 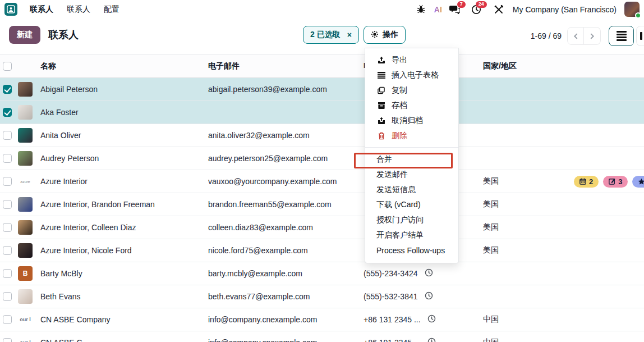 What do you see at coordinates (412, 235) in the screenshot?
I see `menu-item-customer-statement: 开启客户结单` at bounding box center [412, 235].